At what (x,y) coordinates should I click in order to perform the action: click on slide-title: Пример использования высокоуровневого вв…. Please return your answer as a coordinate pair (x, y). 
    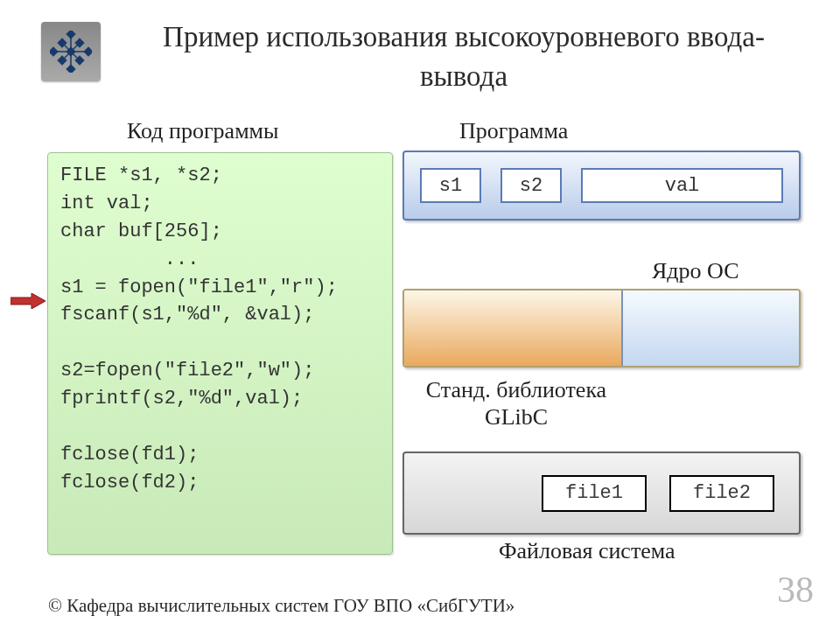
    Looking at the image, I should click on (464, 56).